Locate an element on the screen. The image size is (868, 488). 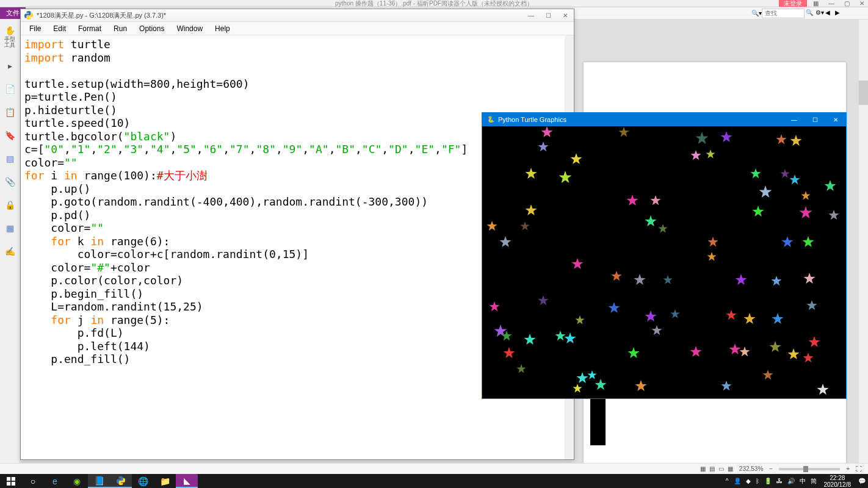
expand-icon: ▸ is located at coordinates (10, 66).